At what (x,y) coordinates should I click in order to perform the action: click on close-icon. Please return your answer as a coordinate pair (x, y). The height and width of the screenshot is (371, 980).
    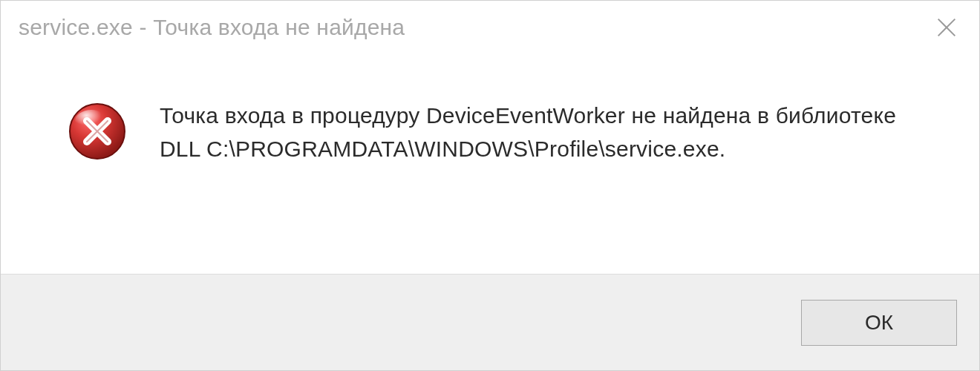
    Looking at the image, I should click on (947, 27).